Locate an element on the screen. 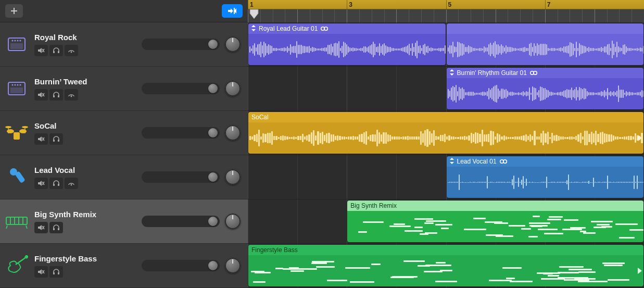 Image resolution: width=644 pixels, height=288 pixels. track-row: Burnin’ Tweed is located at coordinates (124, 89).